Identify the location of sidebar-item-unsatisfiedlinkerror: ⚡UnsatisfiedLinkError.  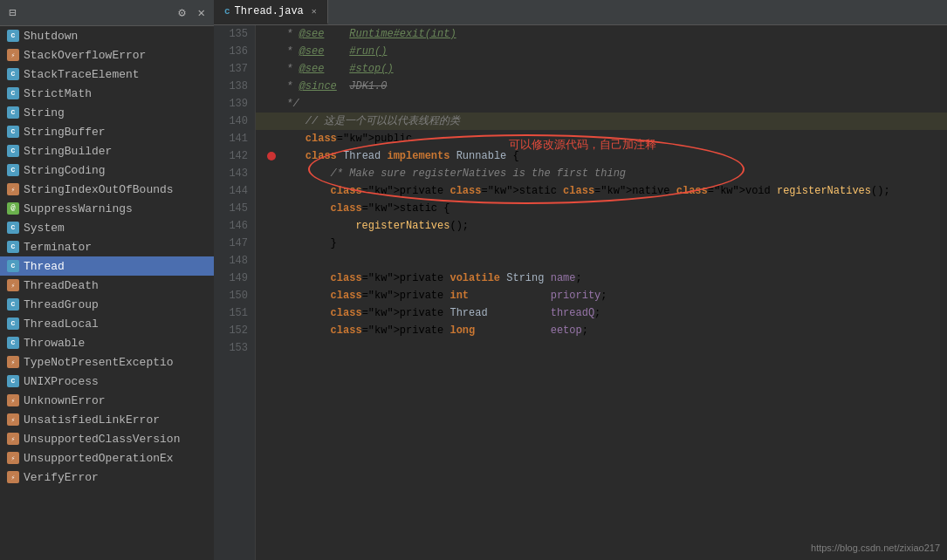
(106, 420).